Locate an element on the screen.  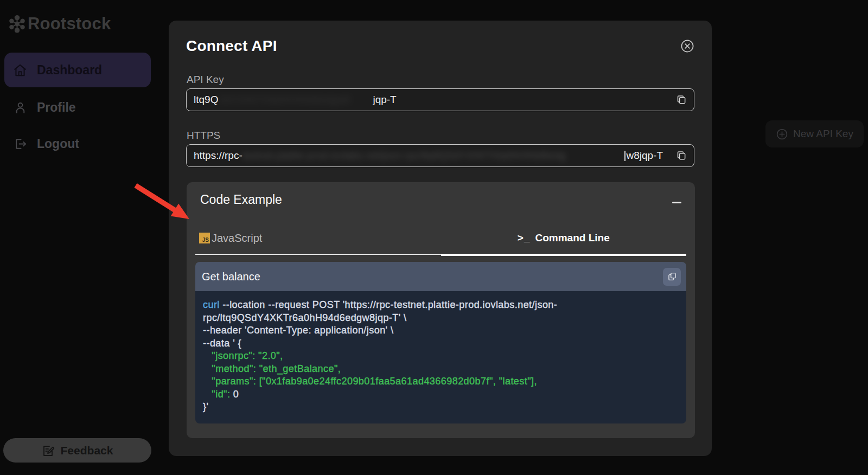
tab-label: JavaScript is located at coordinates (237, 239).